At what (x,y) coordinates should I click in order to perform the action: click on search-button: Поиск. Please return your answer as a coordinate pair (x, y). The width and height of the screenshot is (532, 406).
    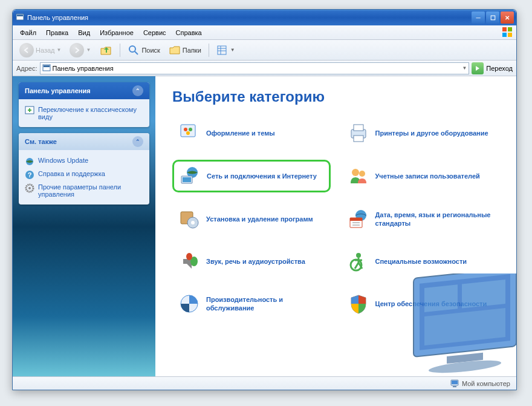
    Looking at the image, I should click on (144, 50).